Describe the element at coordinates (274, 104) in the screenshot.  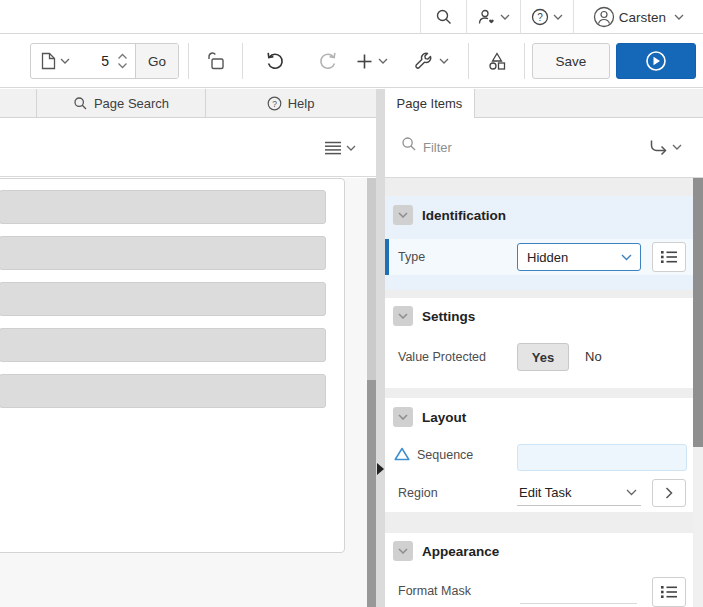
I see `help-icon: ?` at that location.